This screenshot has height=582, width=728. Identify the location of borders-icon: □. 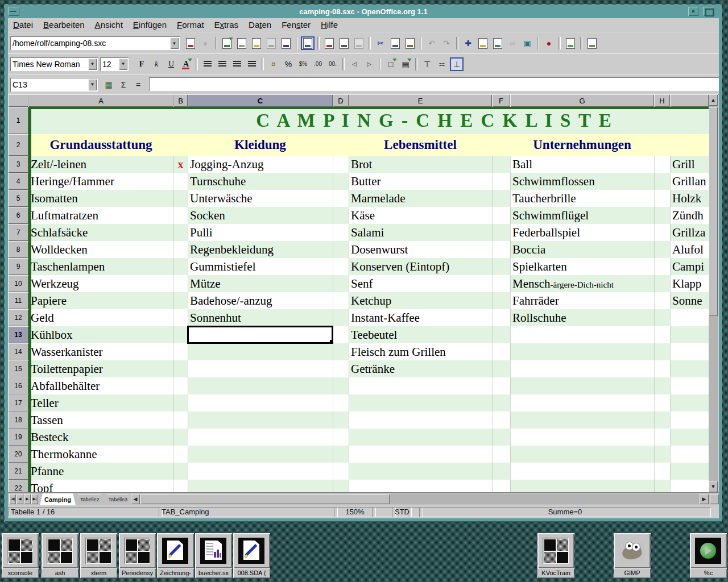
(391, 64).